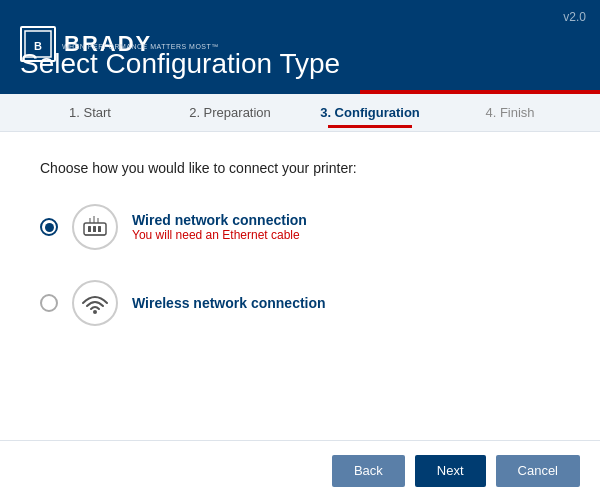 This screenshot has height=500, width=600. What do you see at coordinates (95, 303) in the screenshot?
I see `wireless-icon` at bounding box center [95, 303].